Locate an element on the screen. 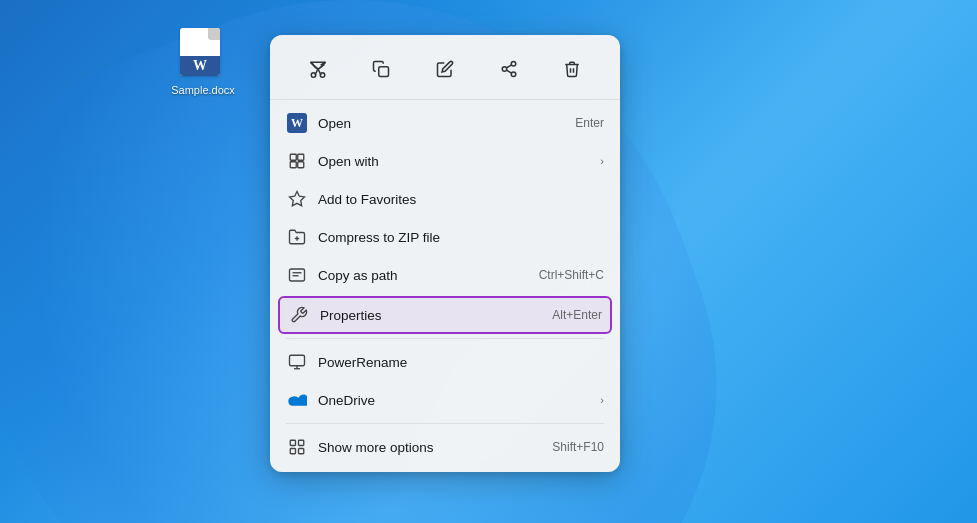  menu-shortcut-open: Enter is located at coordinates (590, 123).